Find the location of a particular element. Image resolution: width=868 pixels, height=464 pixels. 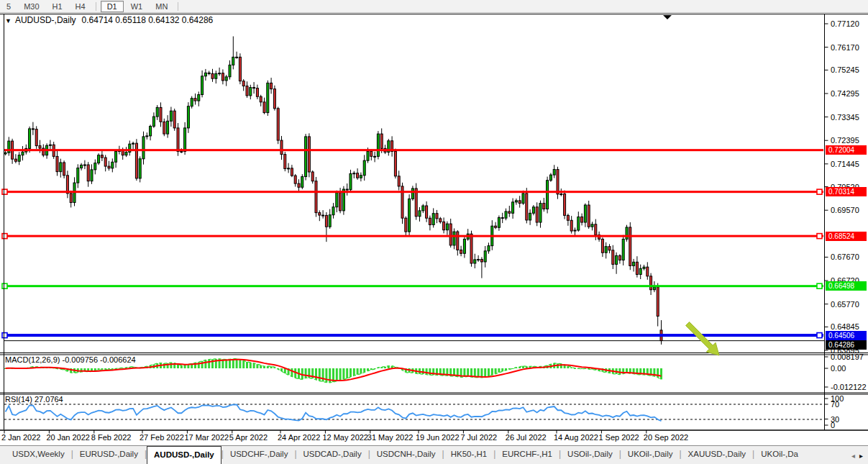

chart-tab-usoil-daily: USOil-,Daily is located at coordinates (590, 455).